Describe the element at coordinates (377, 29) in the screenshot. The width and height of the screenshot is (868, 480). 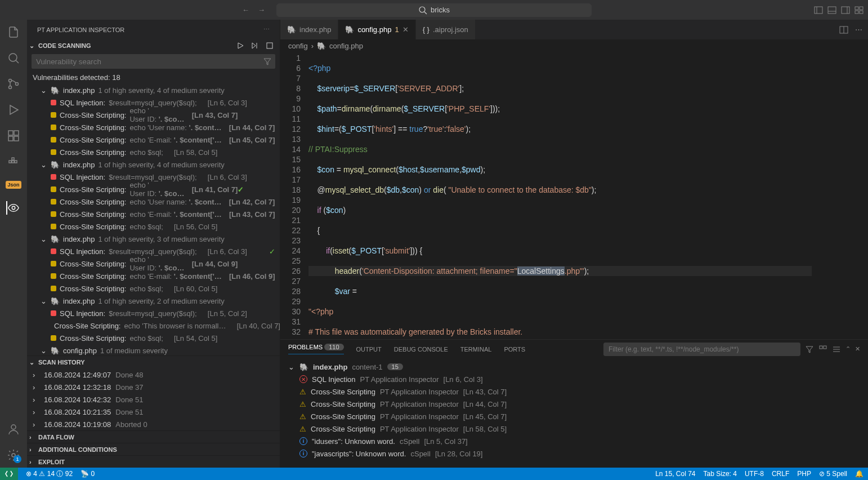
I see `editor-tab: 🐘config.php 1 ✕` at that location.